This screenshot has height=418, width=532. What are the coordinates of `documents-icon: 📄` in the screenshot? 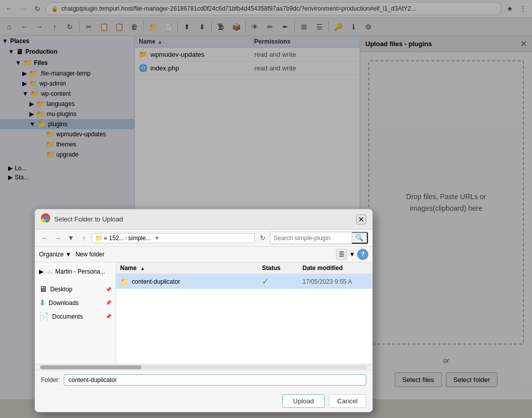 It's located at (44, 316).